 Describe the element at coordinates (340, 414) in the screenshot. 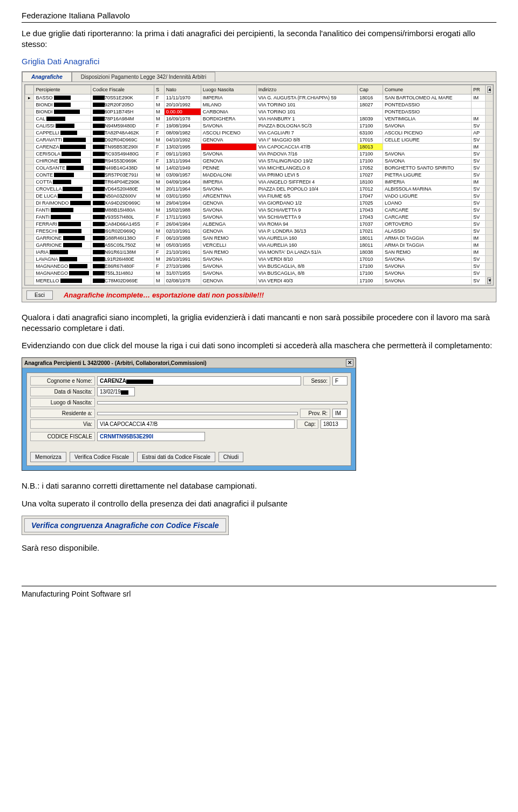

I see `input-prov: IM` at that location.